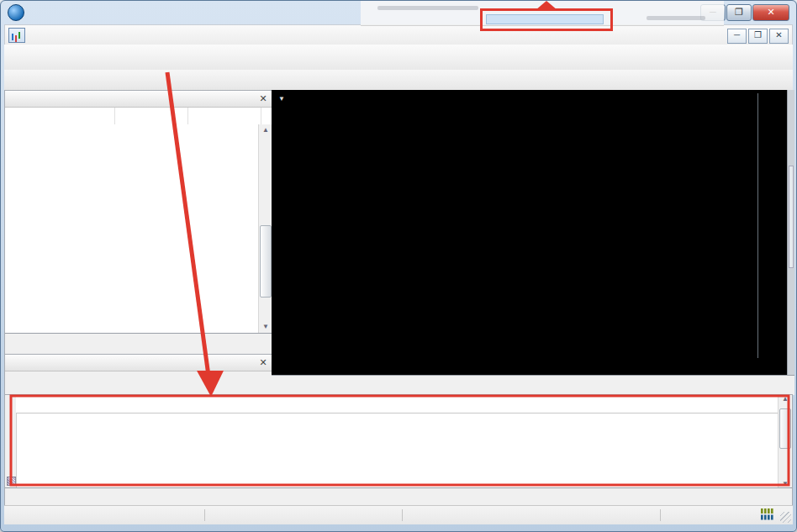  I want to click on chart-menu-icon, so click(17, 35).